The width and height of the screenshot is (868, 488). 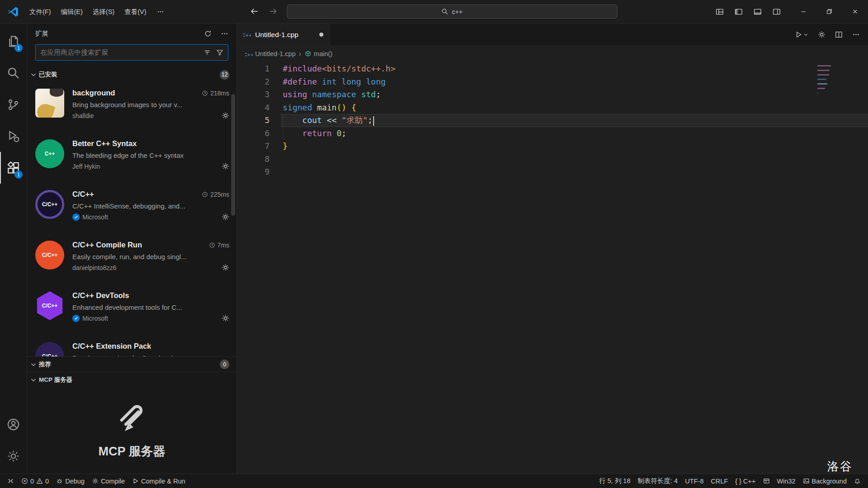 I want to click on activity-bar-bottom, so click(x=14, y=441).